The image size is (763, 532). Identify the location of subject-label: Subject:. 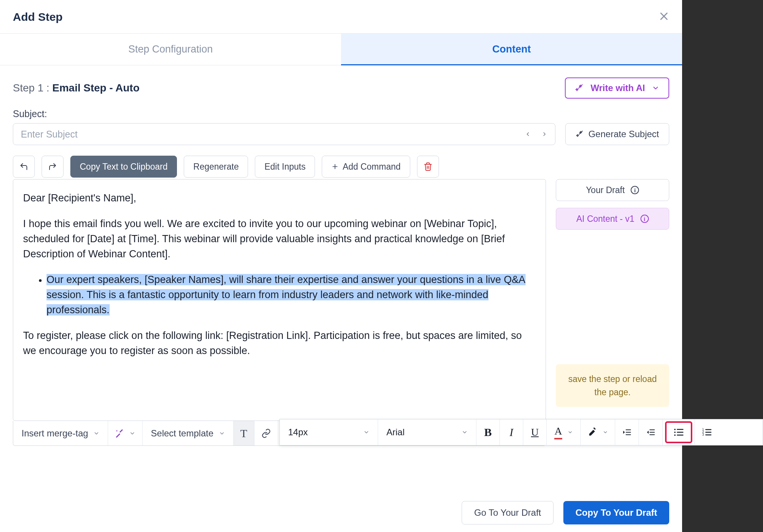
(341, 114).